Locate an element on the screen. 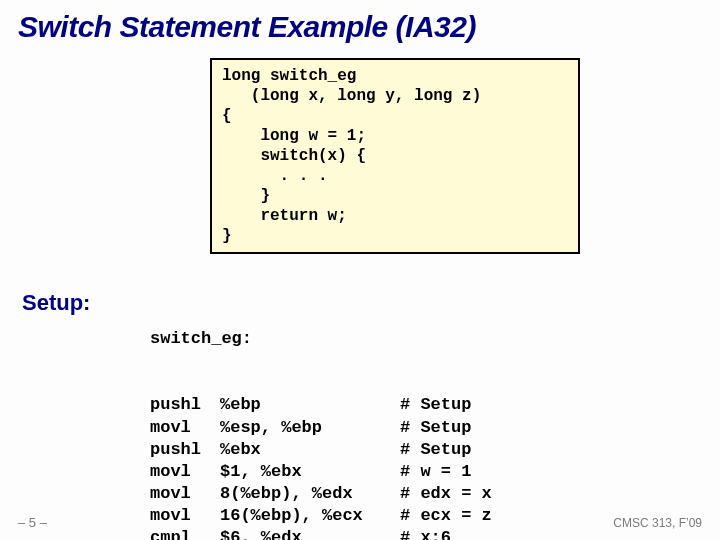  asm-row: movl16(%ebp), %ecx# ecx = z is located at coordinates (375, 516).